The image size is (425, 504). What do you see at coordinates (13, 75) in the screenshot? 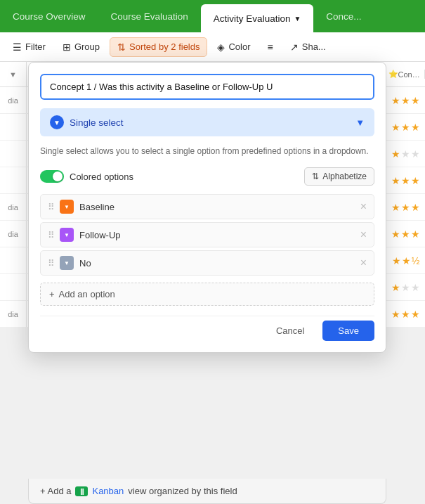
I see `dropdown-icon: ▼` at bounding box center [13, 75].